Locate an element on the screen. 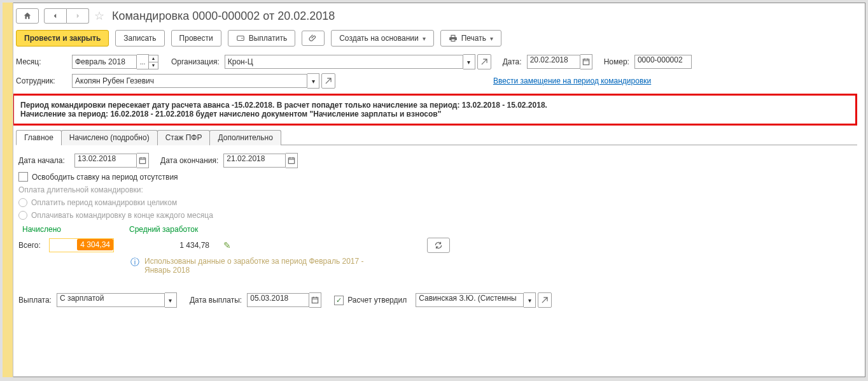 The width and height of the screenshot is (868, 381). favorite-icon: ☆ is located at coordinates (99, 16).